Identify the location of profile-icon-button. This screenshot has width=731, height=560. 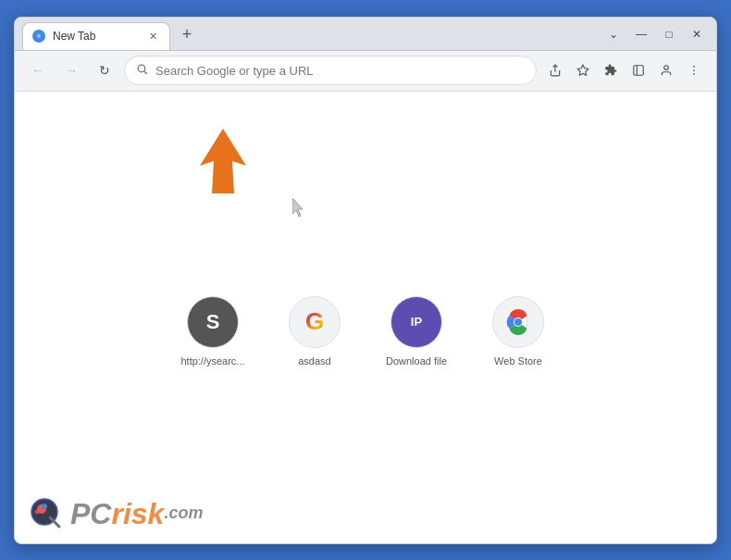
(666, 70).